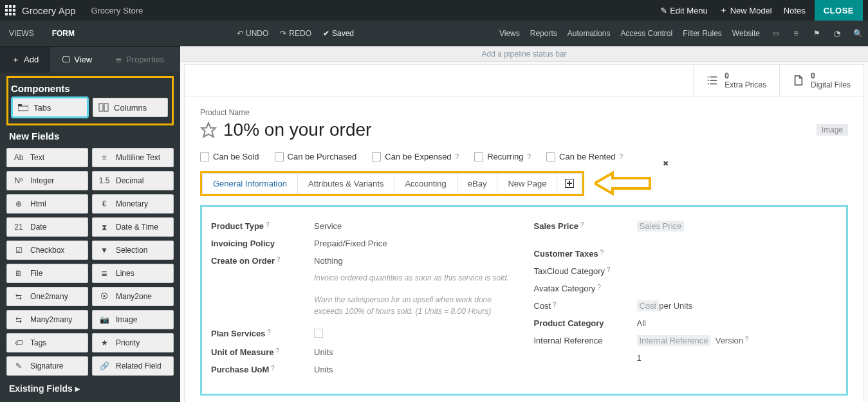 This screenshot has height=402, width=868. What do you see at coordinates (328, 226) in the screenshot?
I see `product-type-value: Service` at bounding box center [328, 226].